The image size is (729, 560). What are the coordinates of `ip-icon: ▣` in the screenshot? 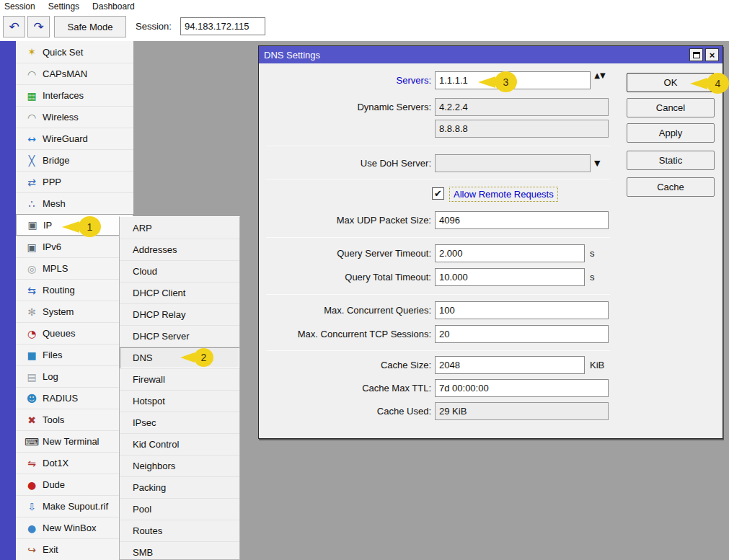 It's located at (32, 225).